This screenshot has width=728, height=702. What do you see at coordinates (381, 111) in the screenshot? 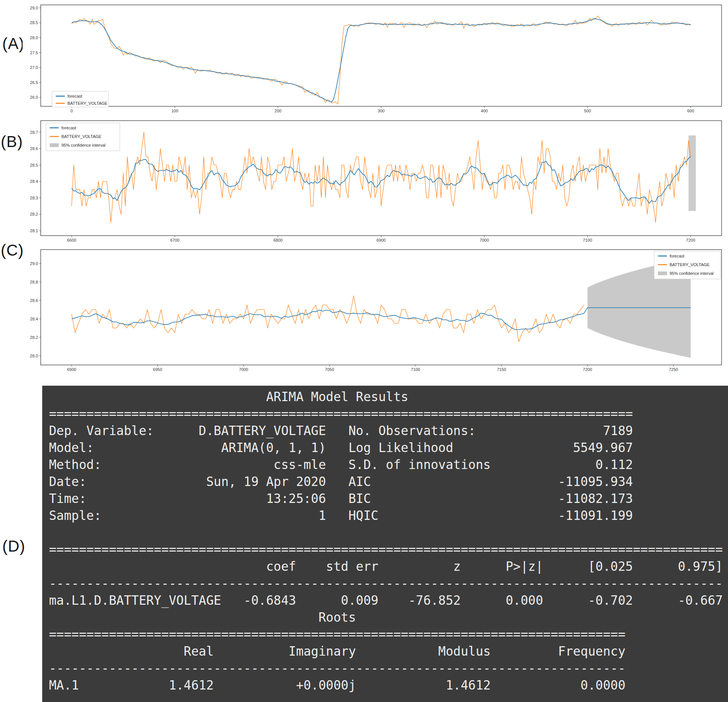
I see `x-tick-label: 300` at bounding box center [381, 111].